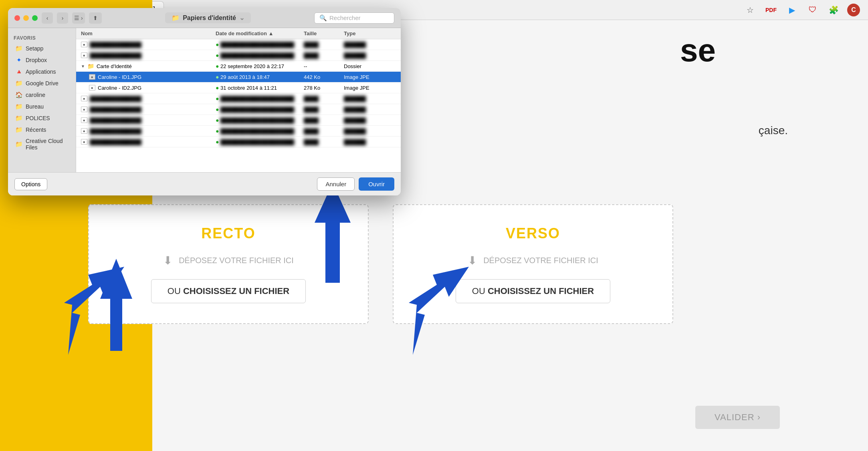 This screenshot has height=451, width=868. I want to click on download-icon: ⬇, so click(168, 260).